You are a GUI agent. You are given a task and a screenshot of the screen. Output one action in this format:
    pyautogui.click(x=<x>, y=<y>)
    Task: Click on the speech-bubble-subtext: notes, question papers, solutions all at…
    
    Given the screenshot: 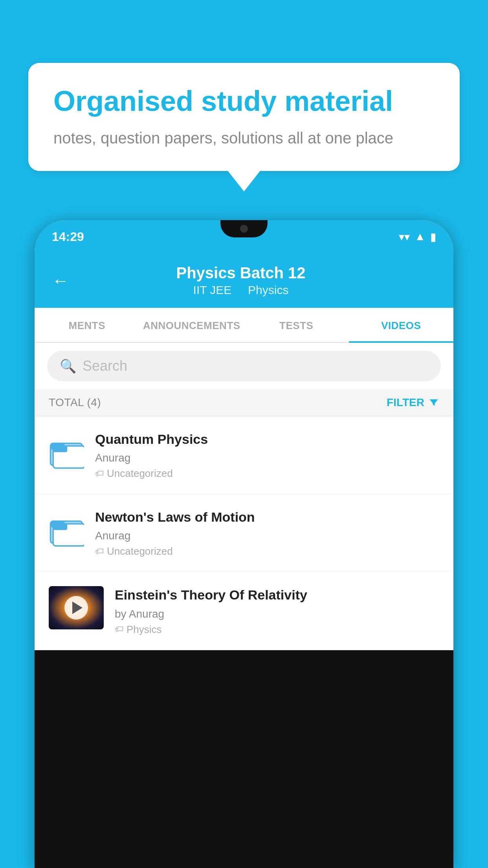 What is the action you would take?
    pyautogui.click(x=244, y=138)
    